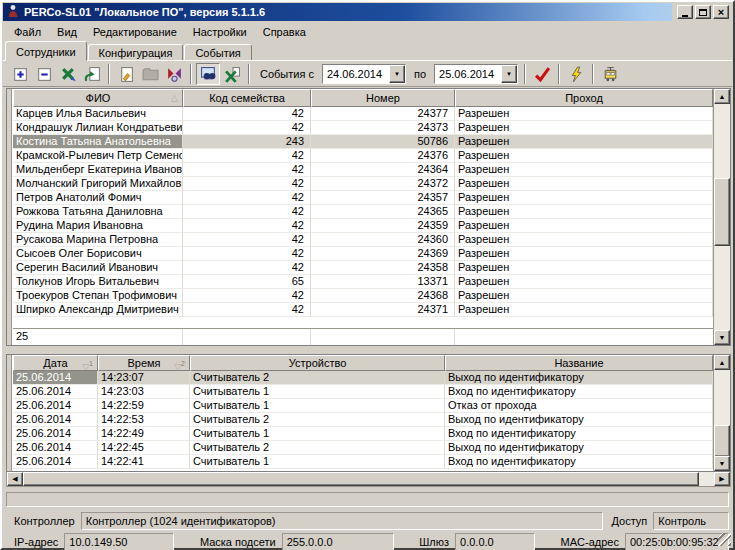  Describe the element at coordinates (98, 226) in the screenshot. I see `table-cell: Рудина Мария Ивановна` at that location.